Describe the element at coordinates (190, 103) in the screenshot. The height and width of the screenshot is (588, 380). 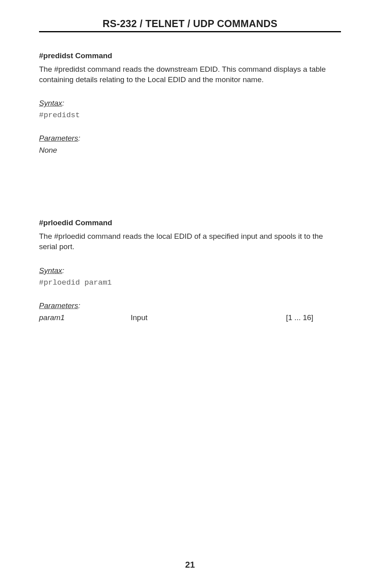
I see `command-section-predidst: #predidst Command The #predidst command …` at that location.